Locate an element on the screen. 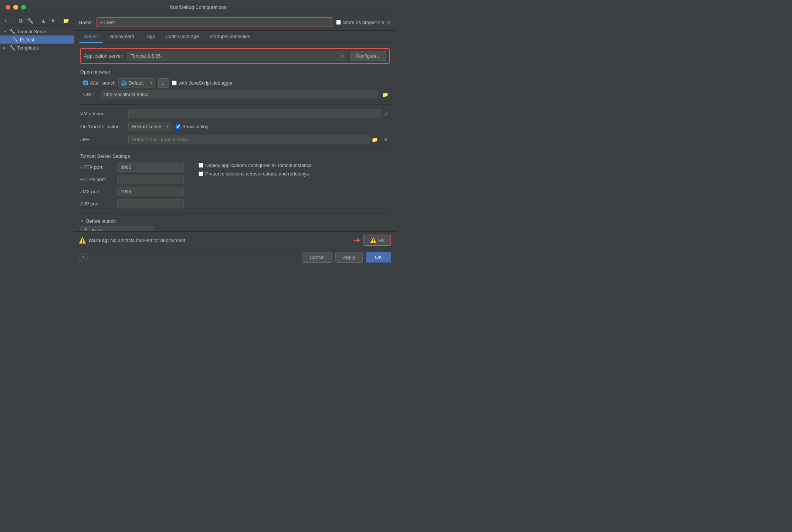 This screenshot has height=532, width=792. jre-input is located at coordinates (249, 140).